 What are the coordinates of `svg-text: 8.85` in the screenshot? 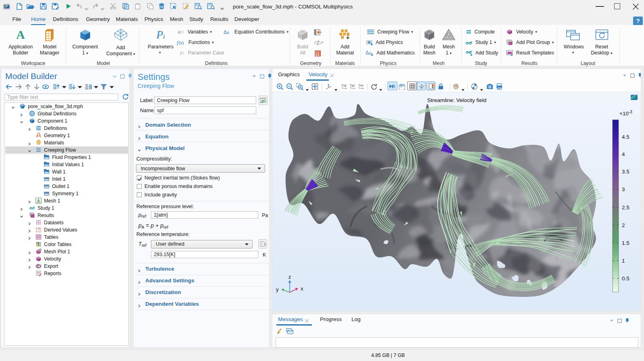 It's located at (39, 228).